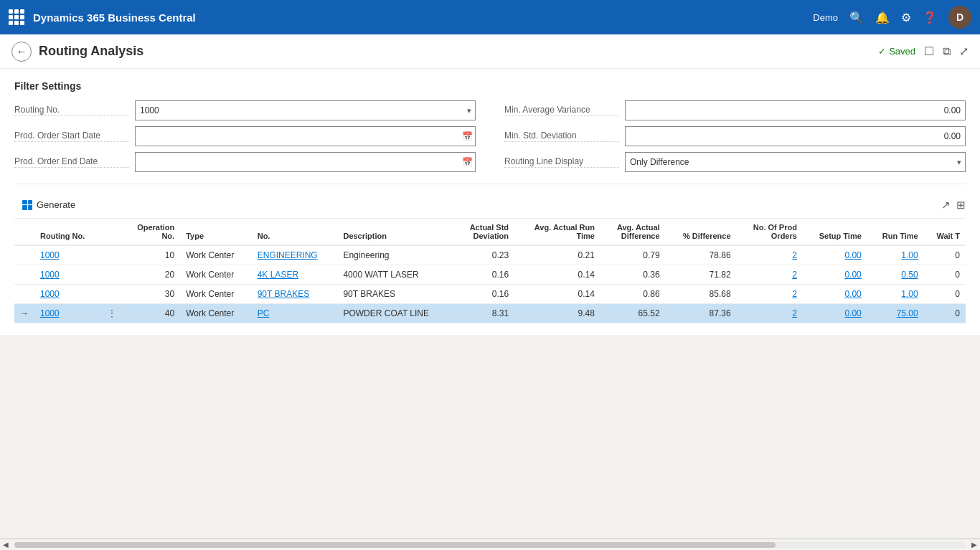 Image resolution: width=980 pixels, height=550 pixels. I want to click on cell-no: 90T BRAKES, so click(295, 294).